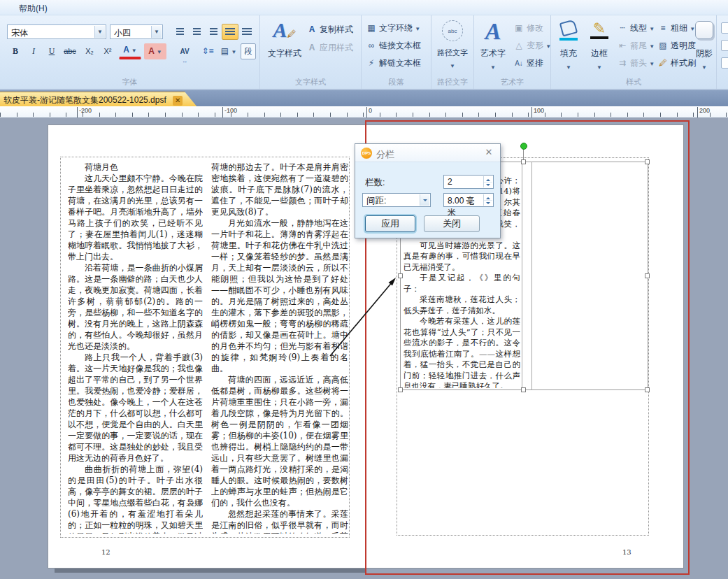  Describe the element at coordinates (400, 276) in the screenshot. I see `selection-handle-mid-left` at that location.